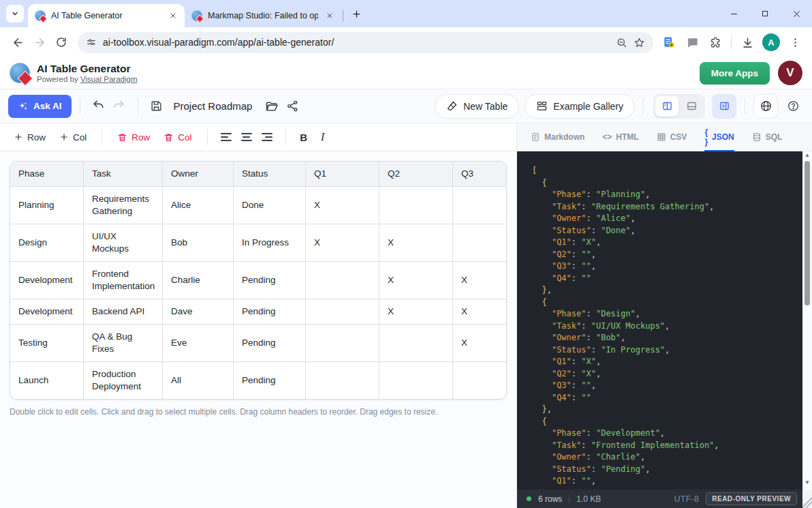 This screenshot has width=812, height=508. What do you see at coordinates (47, 380) in the screenshot?
I see `table-cell: Launch` at bounding box center [47, 380].